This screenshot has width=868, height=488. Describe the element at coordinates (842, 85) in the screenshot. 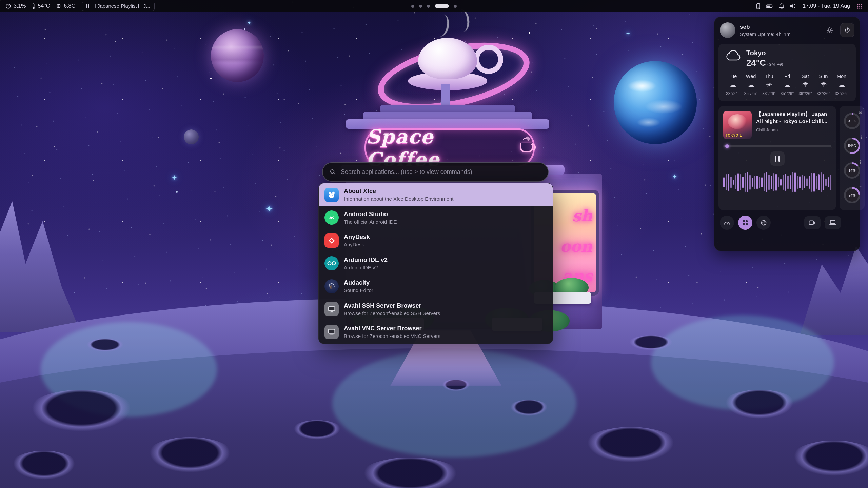

I see `forecast-day: Mon☁33°/26°` at that location.